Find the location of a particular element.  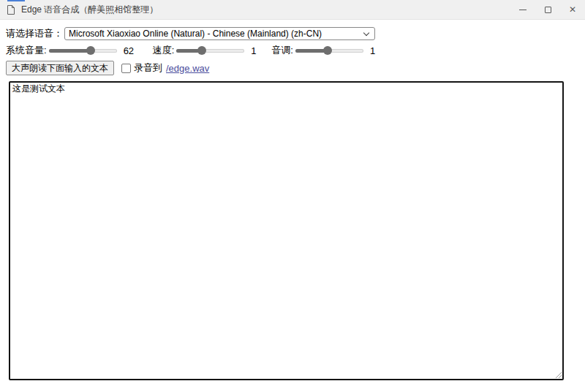

rate-slider-label: 速度: is located at coordinates (164, 50).